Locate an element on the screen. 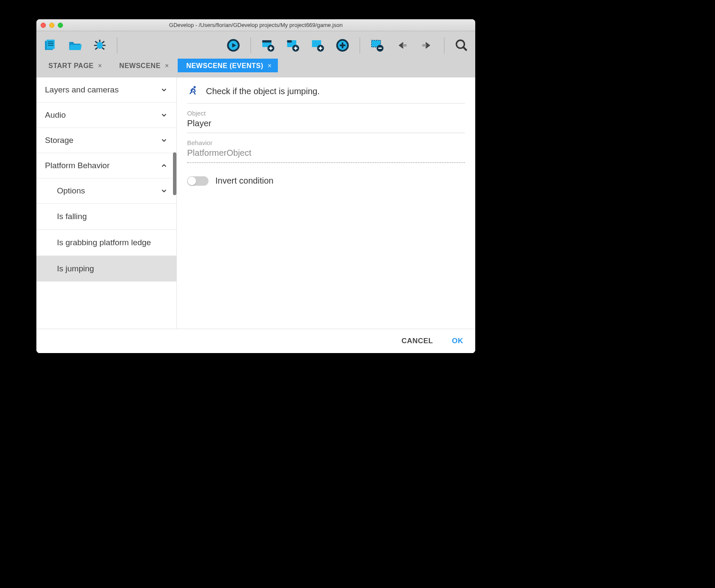 The width and height of the screenshot is (715, 588). tab-newscene: NEWSCENE × is located at coordinates (143, 65).